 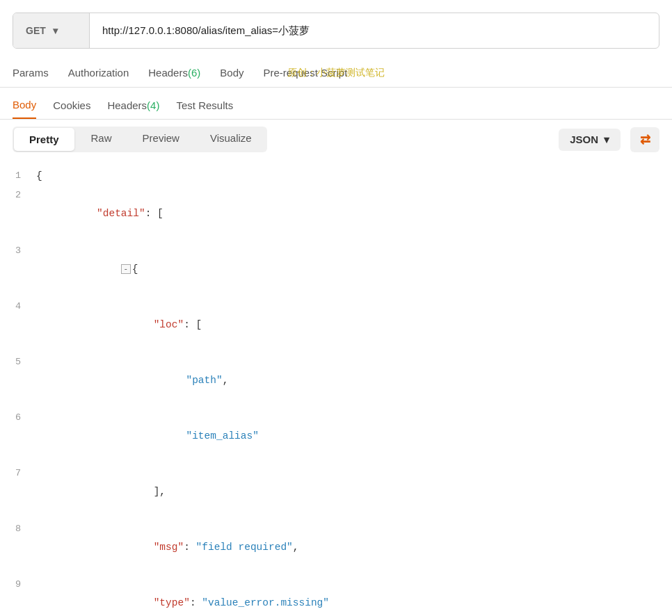 What do you see at coordinates (354, 436) in the screenshot?
I see `line-content-6: "item_alias"` at bounding box center [354, 436].